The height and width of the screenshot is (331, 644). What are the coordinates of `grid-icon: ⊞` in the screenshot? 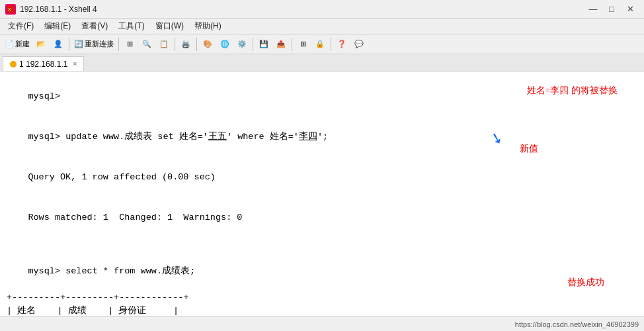 It's located at (130, 44).